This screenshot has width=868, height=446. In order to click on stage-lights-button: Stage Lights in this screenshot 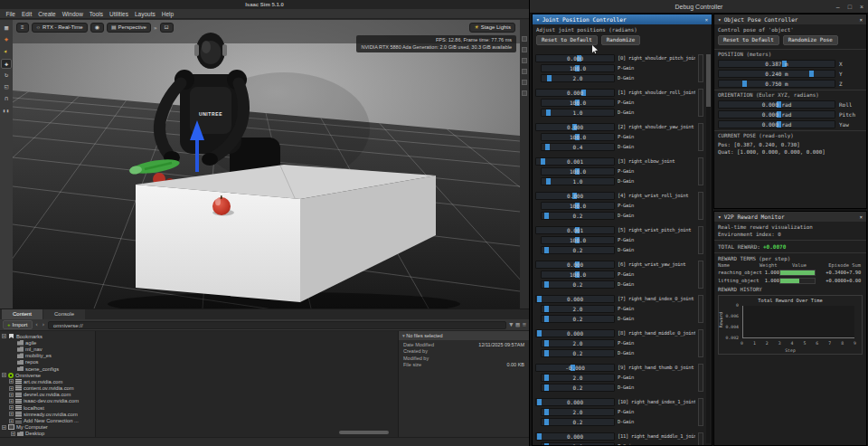, I will do `click(492, 27)`.